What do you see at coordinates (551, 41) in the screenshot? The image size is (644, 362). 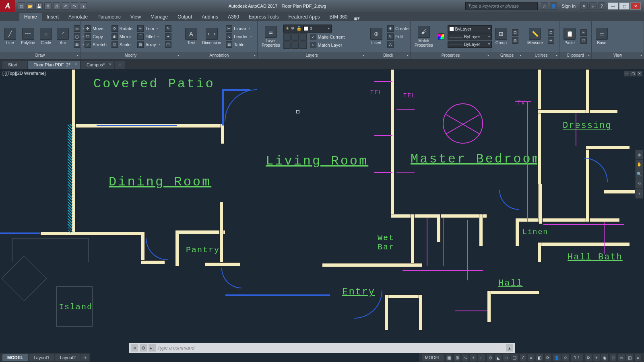 I see `util-2-icon: ✛` at bounding box center [551, 41].